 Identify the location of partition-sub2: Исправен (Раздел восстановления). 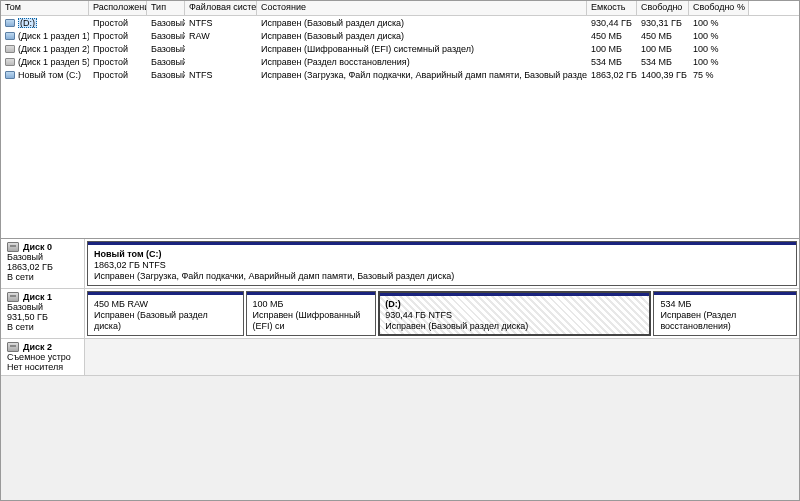
(725, 321).